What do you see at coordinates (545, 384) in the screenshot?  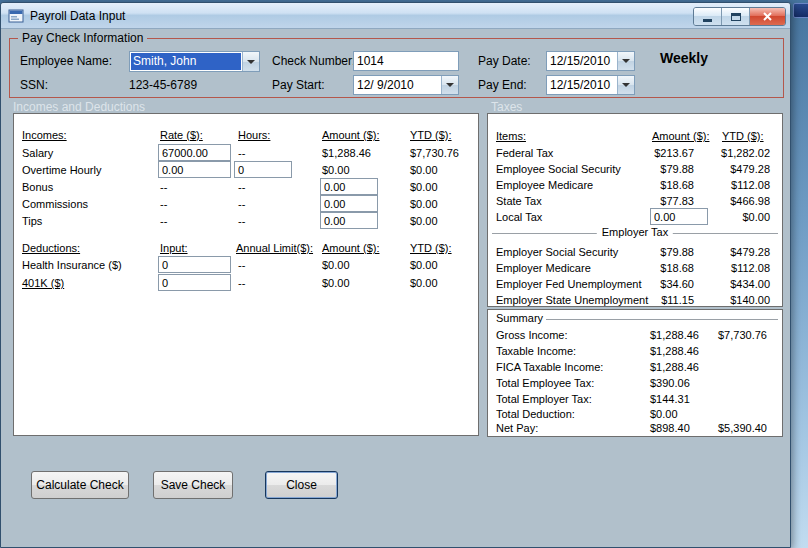 I see `summary-row-label: Total Employee Tax:` at bounding box center [545, 384].